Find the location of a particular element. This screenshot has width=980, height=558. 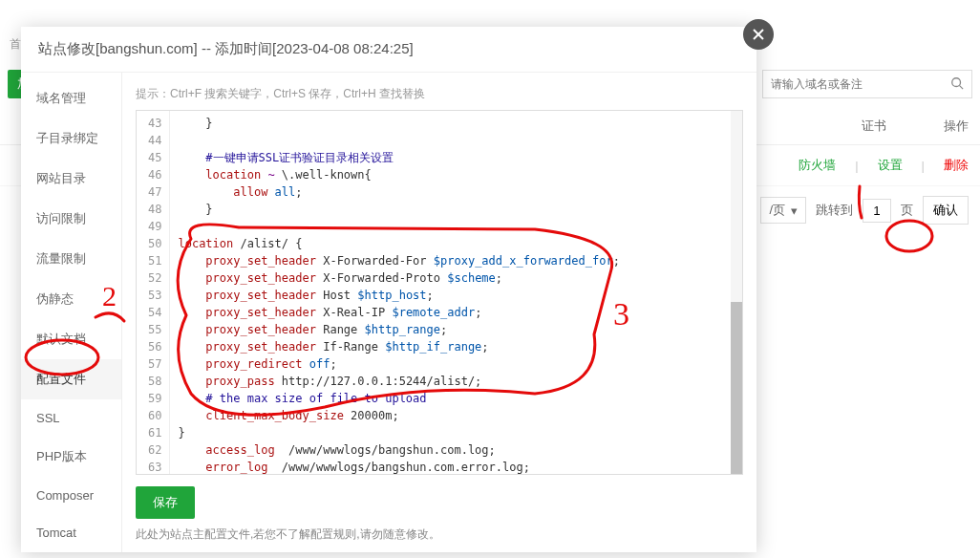

tab-0: 域名管理 is located at coordinates (71, 98).